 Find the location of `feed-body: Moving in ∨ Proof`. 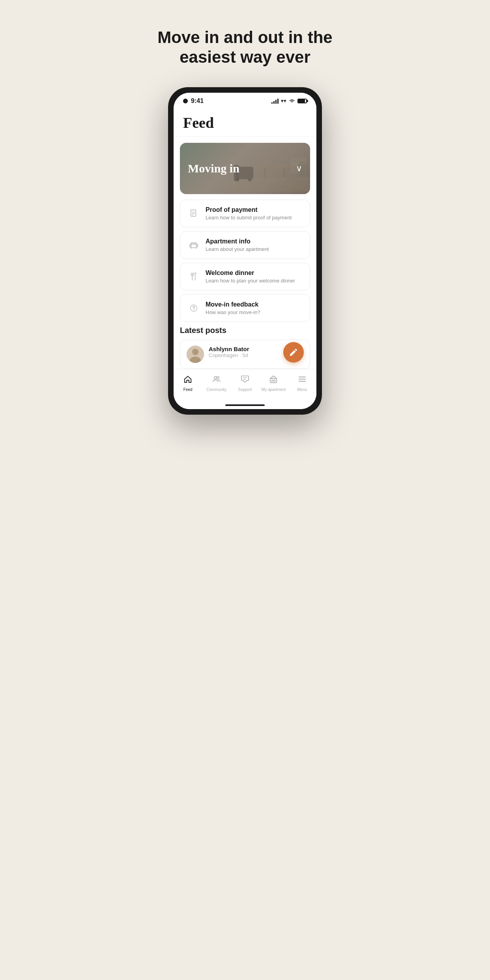

feed-body: Moving in ∨ Proof is located at coordinates (245, 252).